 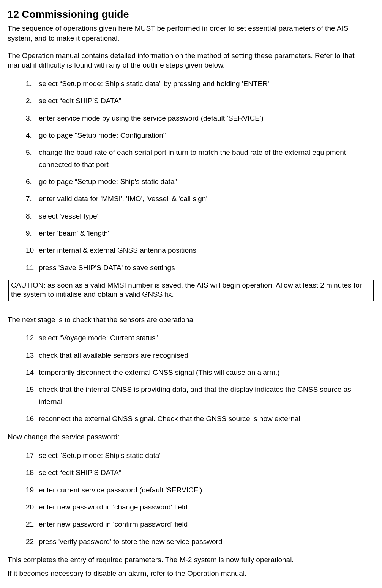 What do you see at coordinates (200, 395) in the screenshot?
I see `list-item: 15.check that the internal GNSS is provi…` at bounding box center [200, 395].